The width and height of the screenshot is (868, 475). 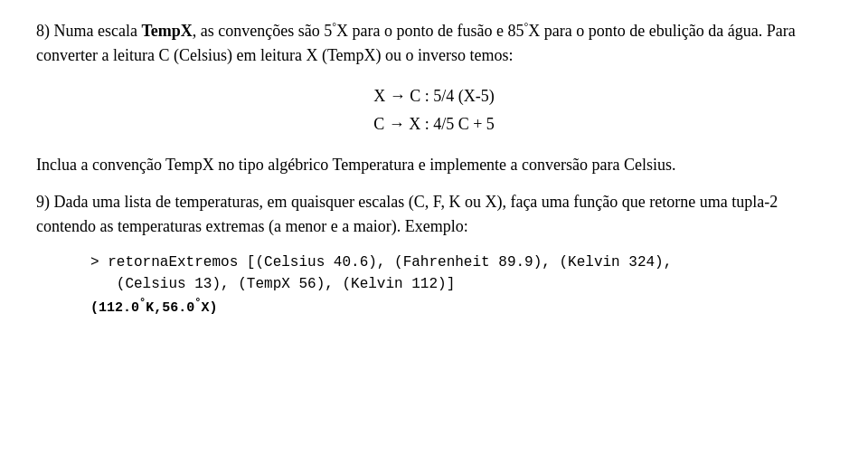 I want to click on p8-inclua-text: Inclua a convenção TempX no tipo algébri…, so click(x=356, y=165).